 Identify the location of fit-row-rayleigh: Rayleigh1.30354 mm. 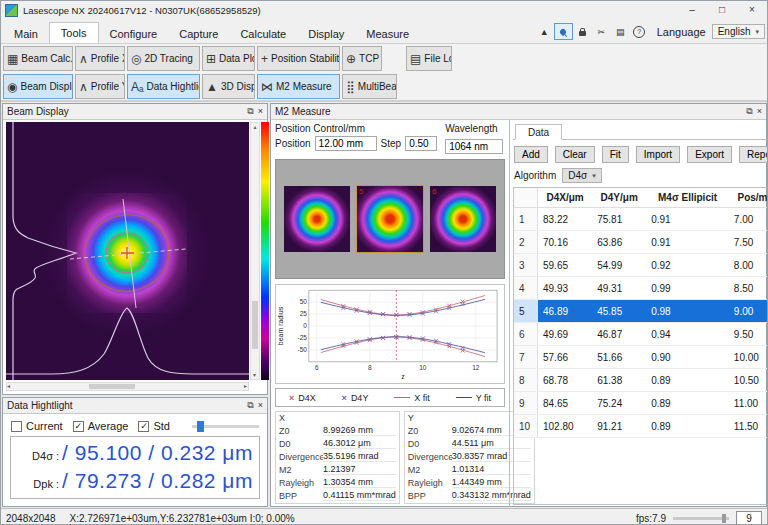
(338, 482).